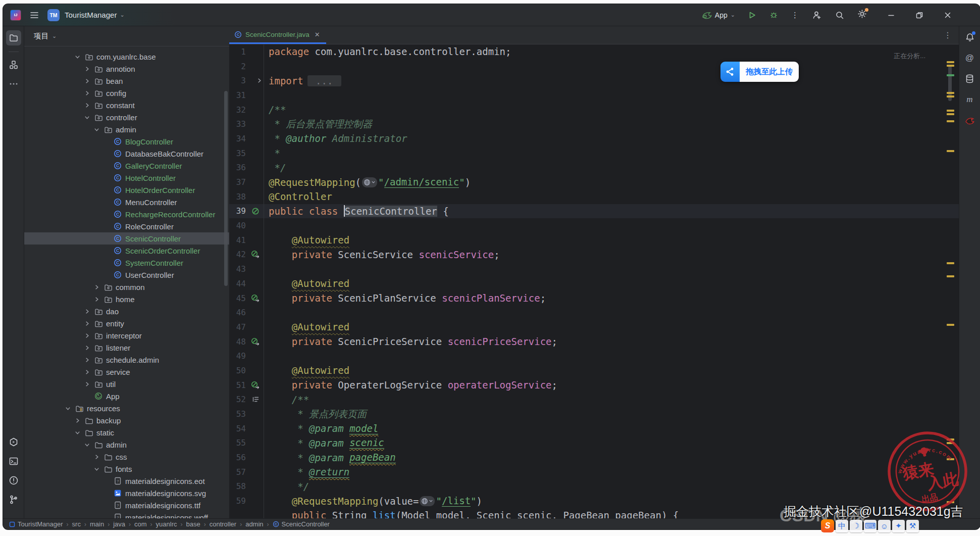 The width and height of the screenshot is (980, 536). What do you see at coordinates (948, 35) in the screenshot?
I see `editor-options-kebab-icon: ⋮` at bounding box center [948, 35].